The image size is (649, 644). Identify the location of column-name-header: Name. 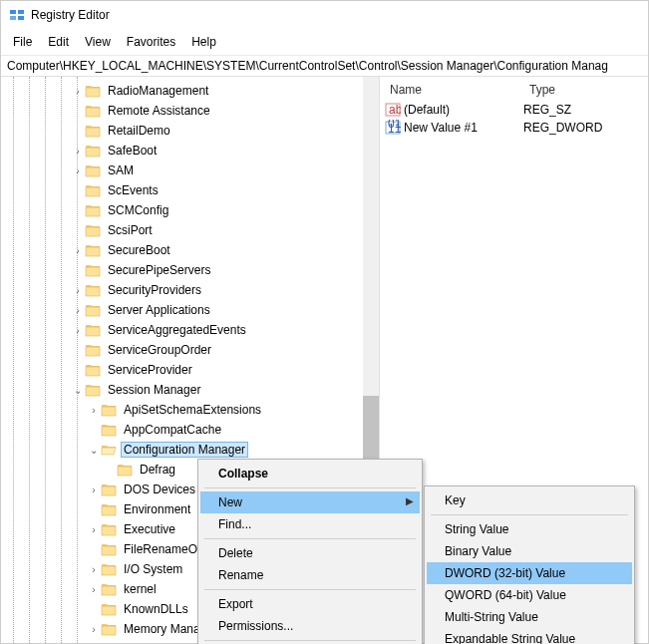
(454, 90).